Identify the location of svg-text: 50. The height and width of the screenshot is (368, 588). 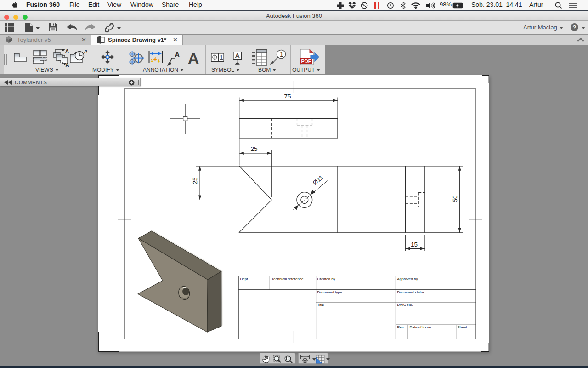
(455, 199).